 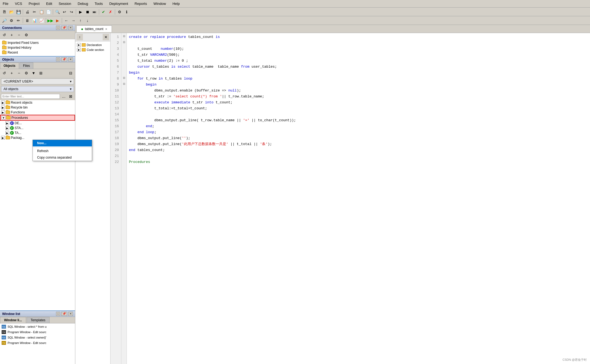 I want to click on ctx-refresh: Refresh, so click(x=62, y=151).